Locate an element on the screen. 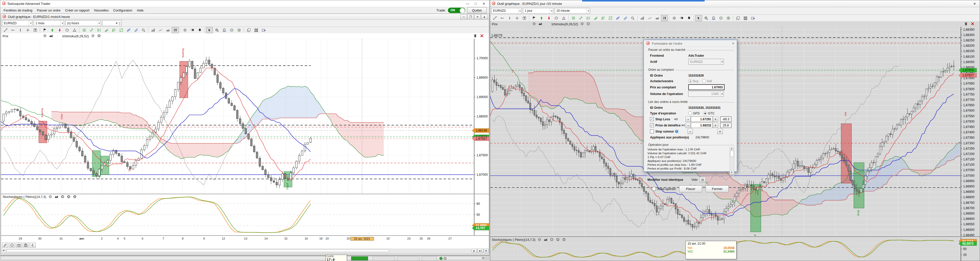 The height and width of the screenshot is (261, 980). duplicate-window-icon is located at coordinates (249, 30).